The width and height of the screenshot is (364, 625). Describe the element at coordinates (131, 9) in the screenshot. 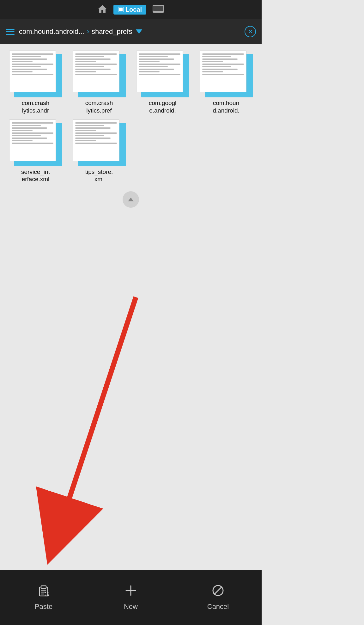

I see `status-bar: Local` at that location.